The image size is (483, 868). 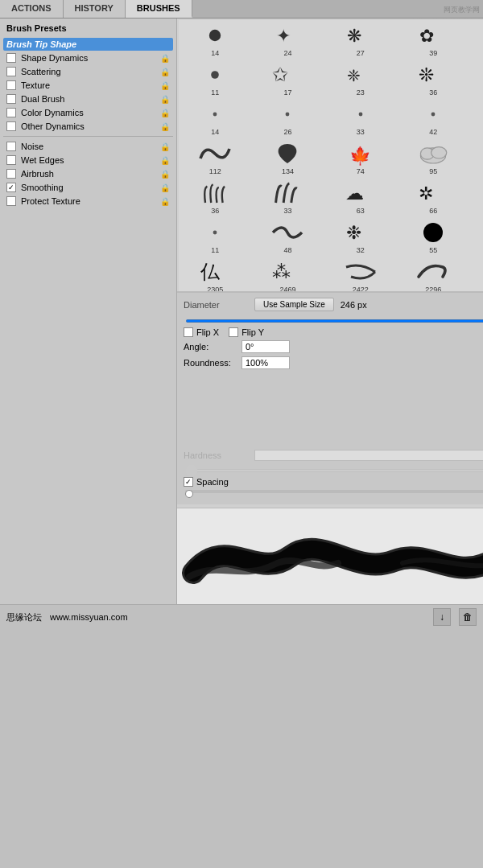 What do you see at coordinates (477, 79) in the screenshot?
I see `brush-cell: ✾44` at bounding box center [477, 79].